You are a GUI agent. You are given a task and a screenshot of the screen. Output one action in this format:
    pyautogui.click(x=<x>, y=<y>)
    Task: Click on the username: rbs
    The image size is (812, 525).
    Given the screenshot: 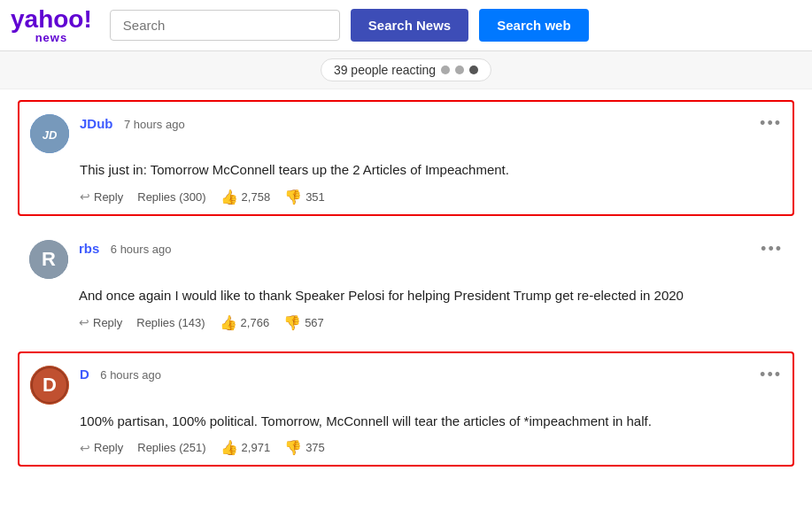 What is the action you would take?
    pyautogui.click(x=89, y=248)
    